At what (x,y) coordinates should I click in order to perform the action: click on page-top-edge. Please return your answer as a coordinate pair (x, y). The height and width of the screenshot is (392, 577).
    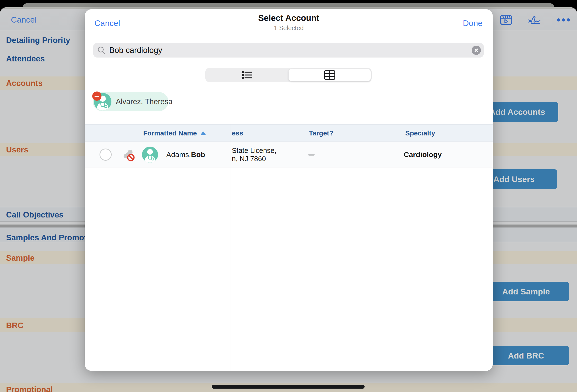
    Looking at the image, I should click on (288, 8).